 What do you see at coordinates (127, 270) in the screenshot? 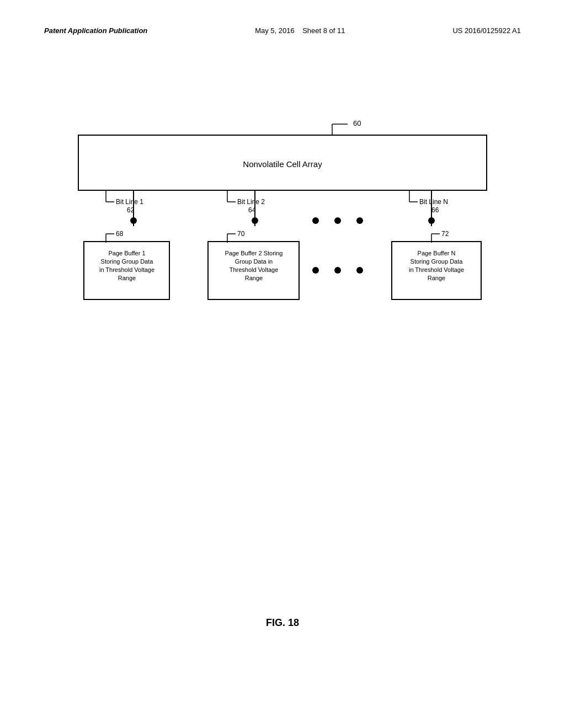
I see `page-buffer-1-line3: in Threshold Voltage` at bounding box center [127, 270].